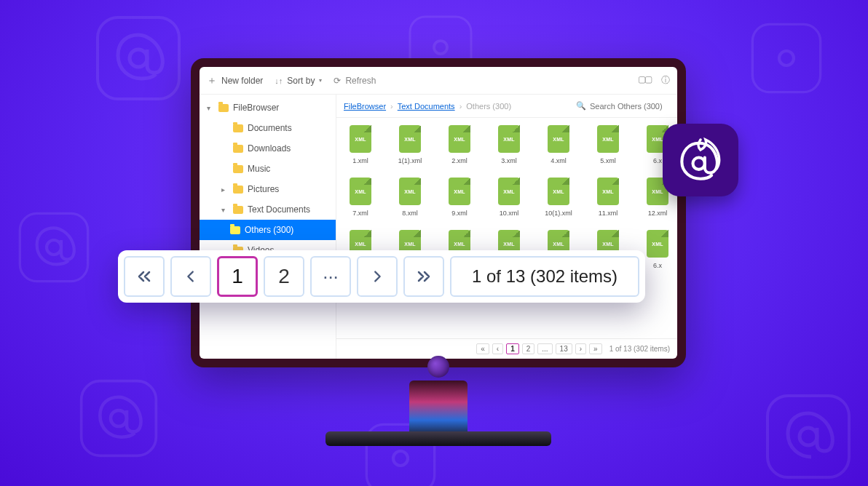 This screenshot has width=868, height=486. What do you see at coordinates (269, 148) in the screenshot?
I see `tree-label: Downloads` at bounding box center [269, 148].